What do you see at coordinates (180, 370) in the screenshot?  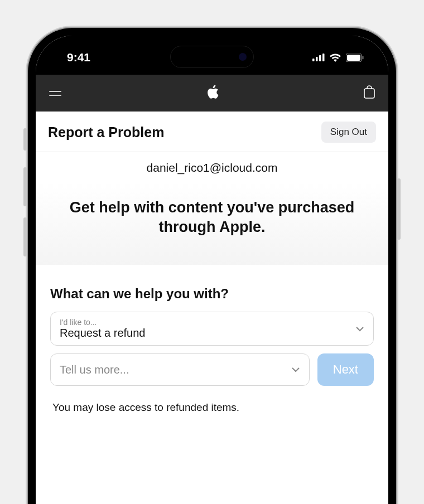 I see `reason-select: Tell us more...` at bounding box center [180, 370].